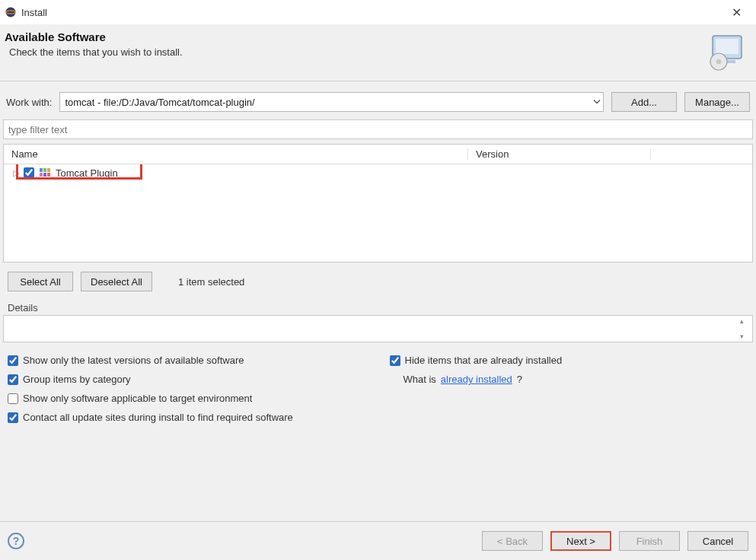  I want to click on back-button: < Back, so click(512, 541).